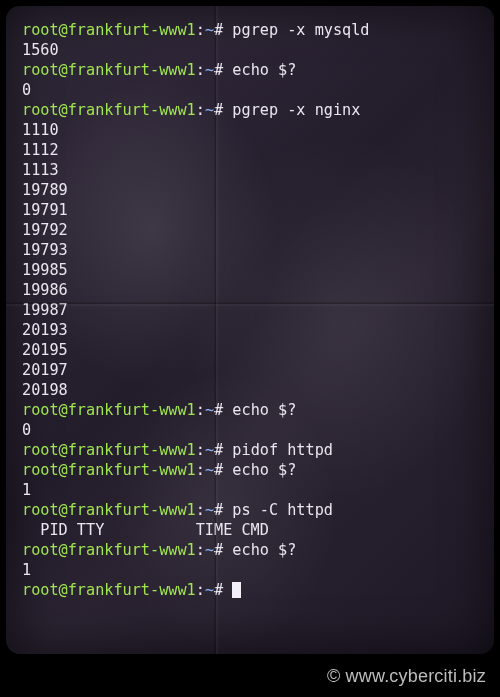 The image size is (500, 697). Describe the element at coordinates (252, 270) in the screenshot. I see `output-line: 19985` at that location.